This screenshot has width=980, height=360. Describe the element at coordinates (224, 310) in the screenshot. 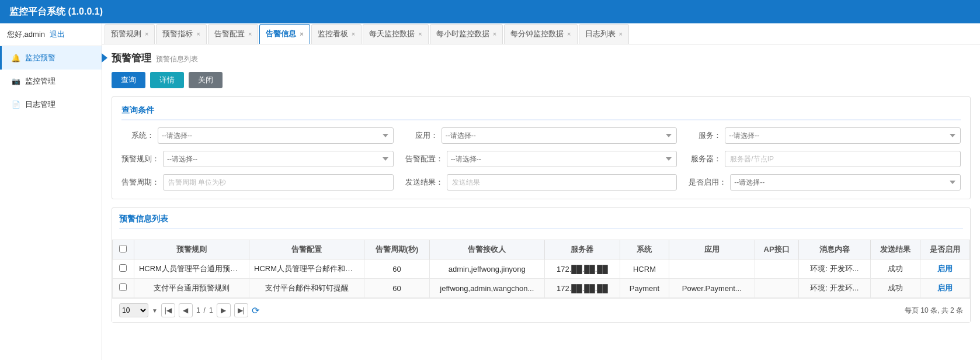

I see `next-page-button: ▶` at that location.